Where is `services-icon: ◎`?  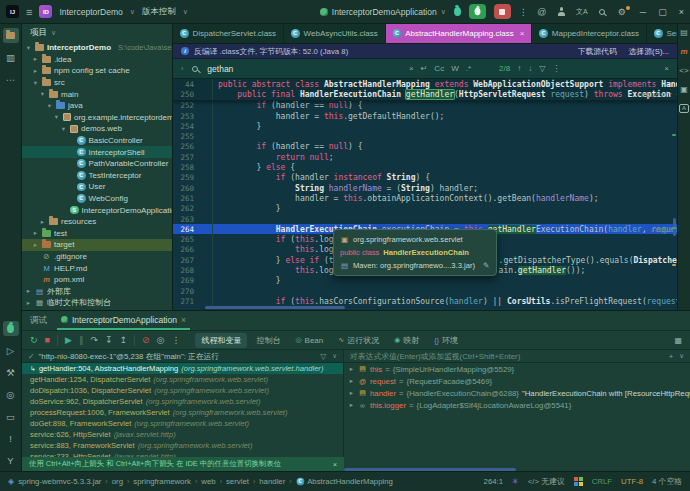
services-icon: ◎ is located at coordinates (11, 394).